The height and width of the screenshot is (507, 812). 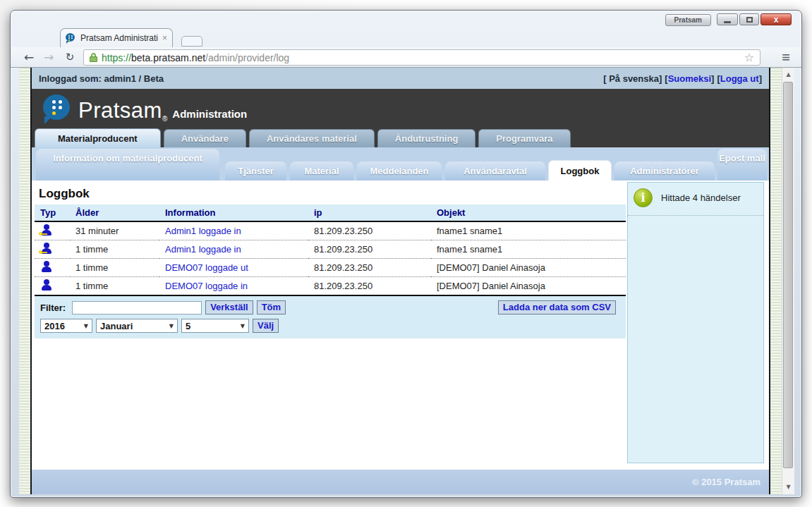 I want to click on sub-tab-material: Material, so click(x=322, y=171).